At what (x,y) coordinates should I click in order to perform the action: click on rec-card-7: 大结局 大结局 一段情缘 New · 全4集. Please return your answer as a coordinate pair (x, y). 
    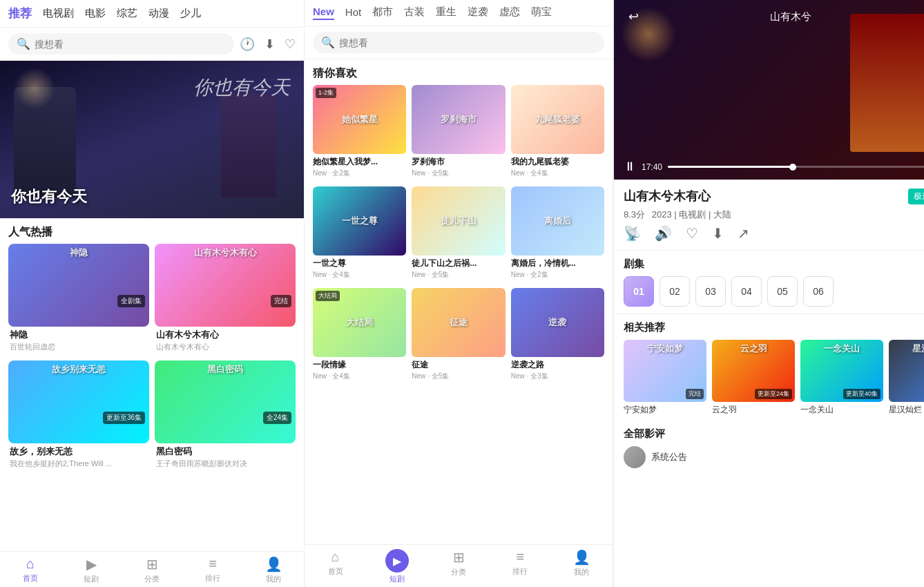
    Looking at the image, I should click on (359, 336).